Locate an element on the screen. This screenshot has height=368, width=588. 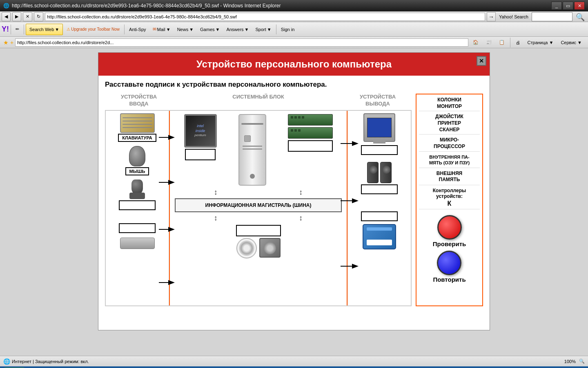
repeat-button-label: Повторить is located at coordinates (449, 280).